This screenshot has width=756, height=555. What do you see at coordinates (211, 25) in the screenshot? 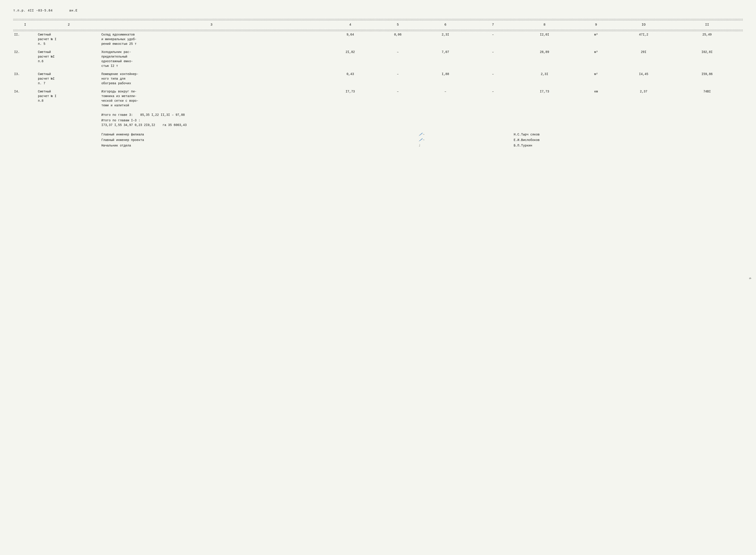
I see `col-header-3: 3` at bounding box center [211, 25].